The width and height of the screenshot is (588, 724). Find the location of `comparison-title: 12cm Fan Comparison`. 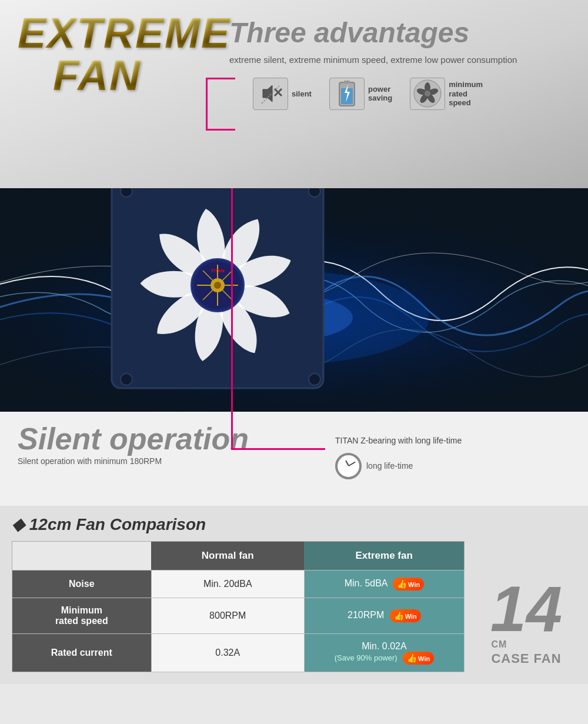

comparison-title: 12cm Fan Comparison is located at coordinates (294, 525).